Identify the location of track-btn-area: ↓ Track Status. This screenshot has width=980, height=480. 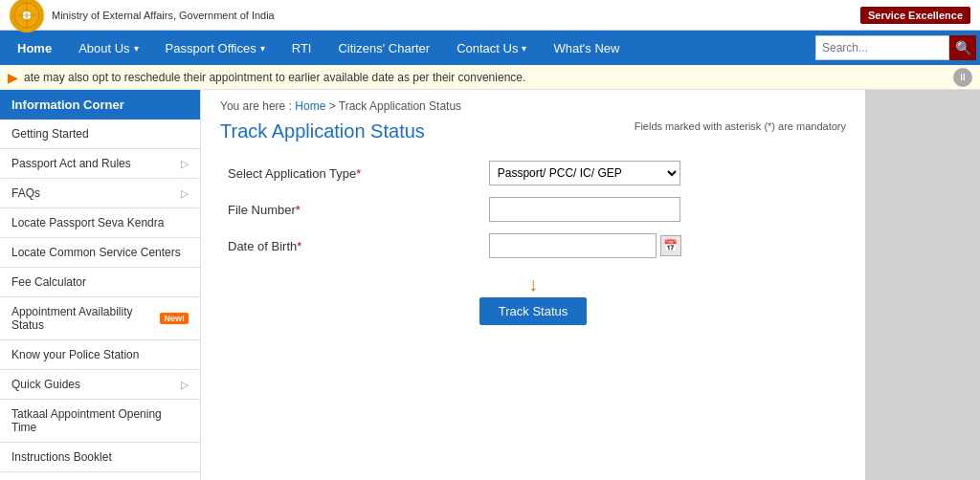
(533, 299).